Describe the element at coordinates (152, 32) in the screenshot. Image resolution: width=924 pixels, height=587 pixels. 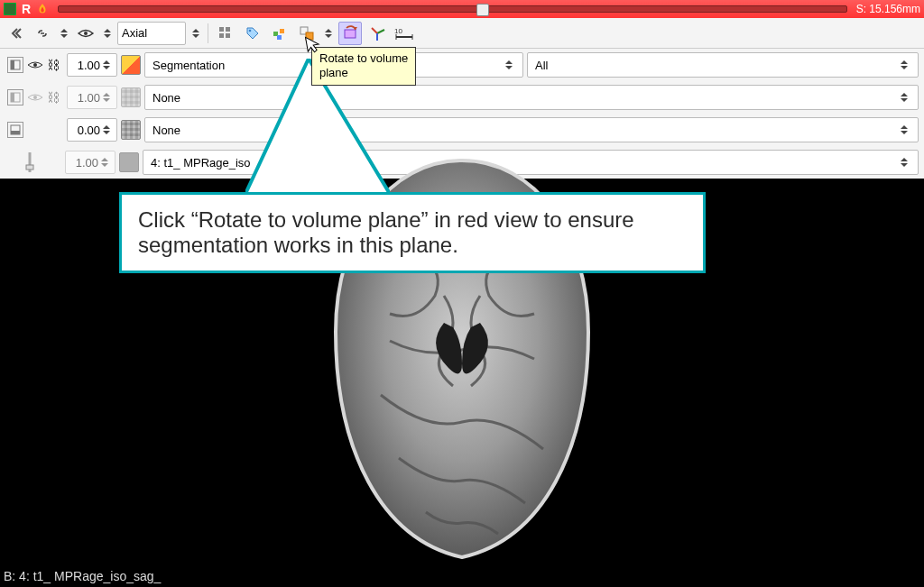
I see `orientation-value: Axial` at that location.